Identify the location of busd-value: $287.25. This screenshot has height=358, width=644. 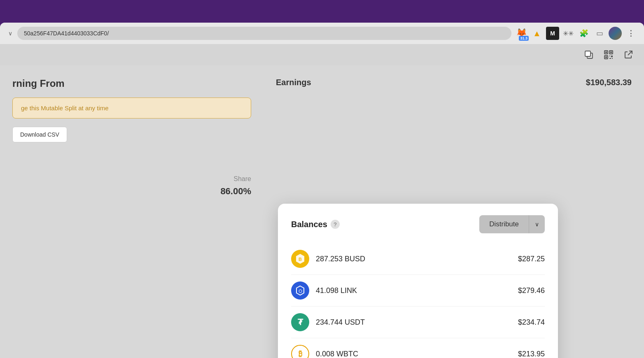
(531, 259).